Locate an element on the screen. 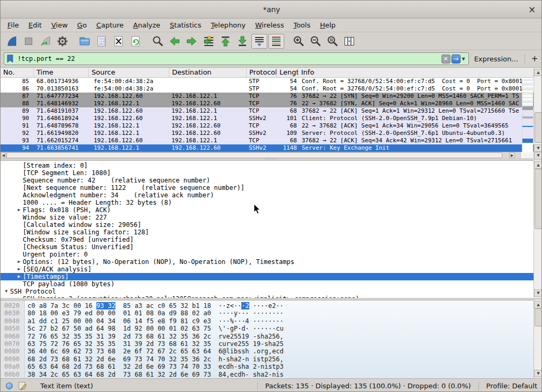 The height and width of the screenshot is (392, 542). hscroll-thumb is located at coordinates (254, 156).